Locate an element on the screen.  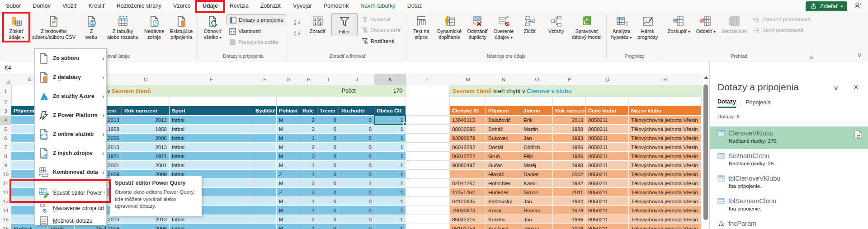
cell-G8: M is located at coordinates (288, 156).